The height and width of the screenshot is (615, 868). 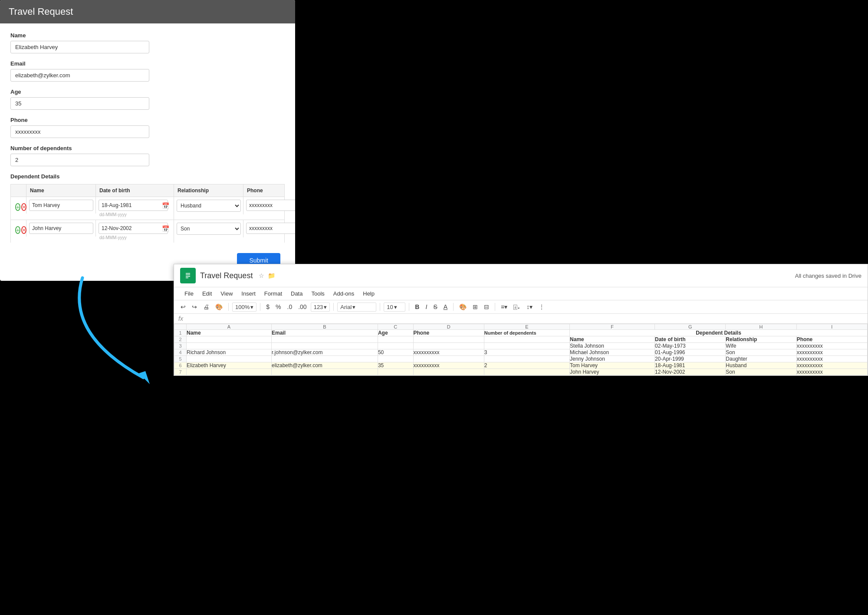 What do you see at coordinates (227, 293) in the screenshot?
I see `menu-view: View` at bounding box center [227, 293].